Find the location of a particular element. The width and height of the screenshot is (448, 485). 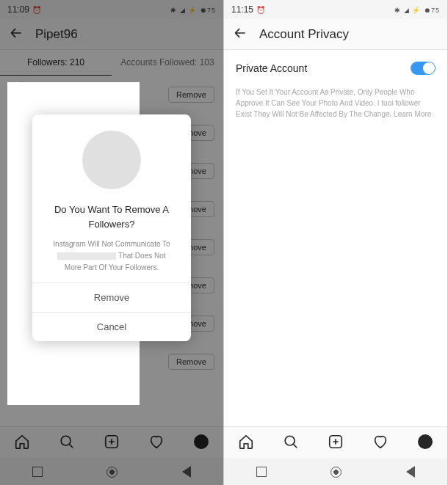

header: Account Privacy is located at coordinates (336, 34).